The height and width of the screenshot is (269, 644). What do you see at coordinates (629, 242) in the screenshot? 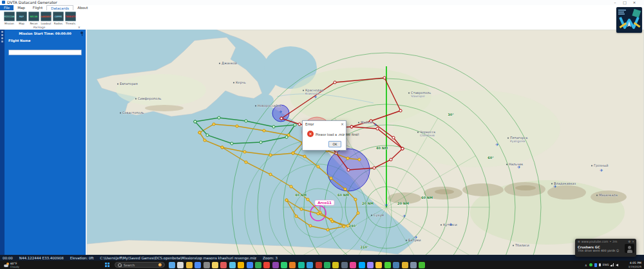
I see `notification-settings-icon: ⚙` at bounding box center [629, 242].